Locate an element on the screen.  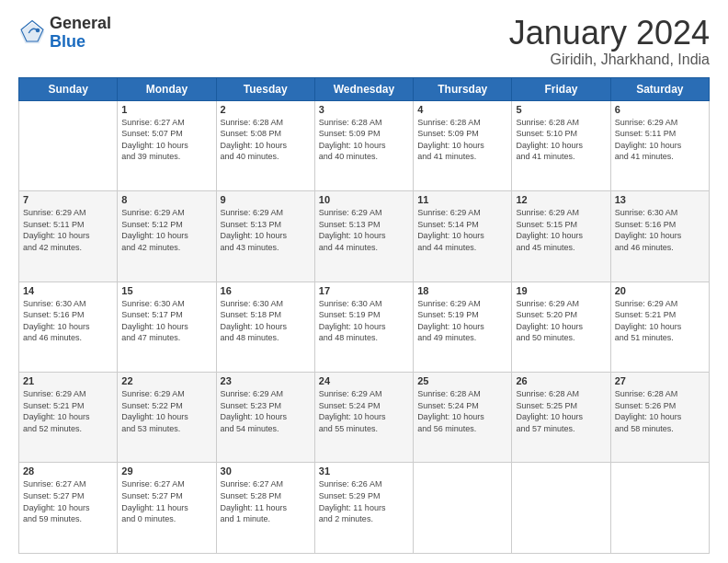
day-number: 29 is located at coordinates (166, 471).